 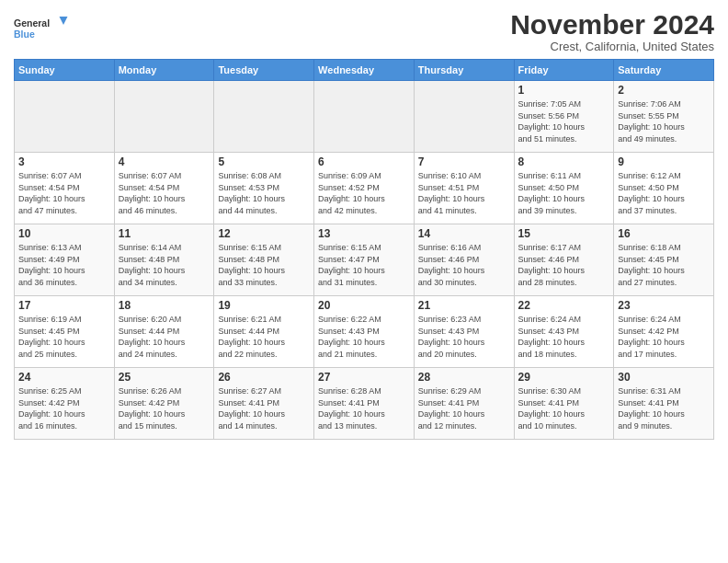 I want to click on day-cell: 30Sunrise: 6:31 AM Sunset: 4:41 PM Dayli…, so click(x=664, y=404).